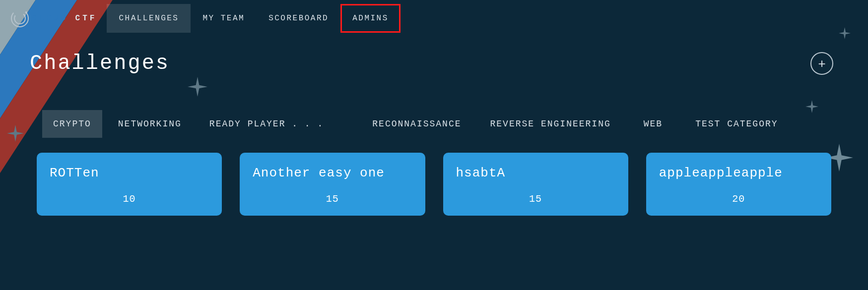 This screenshot has width=868, height=290. I want to click on challenge-title: Another easy one, so click(333, 173).